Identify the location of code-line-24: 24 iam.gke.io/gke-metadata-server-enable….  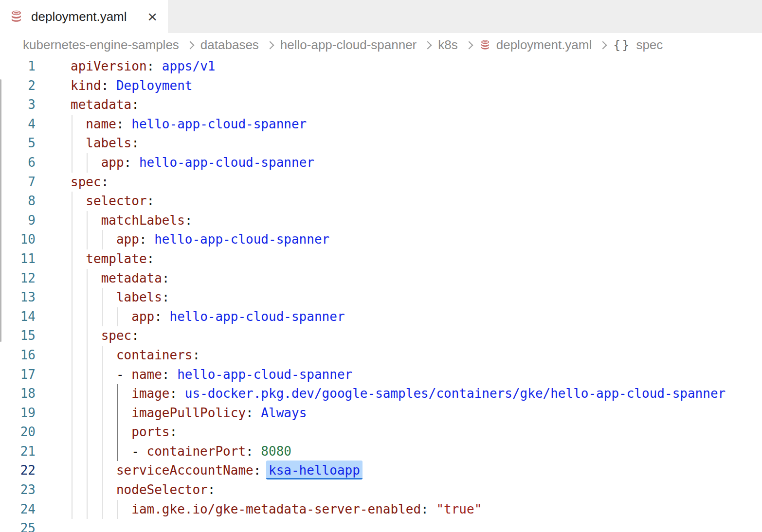
(381, 510).